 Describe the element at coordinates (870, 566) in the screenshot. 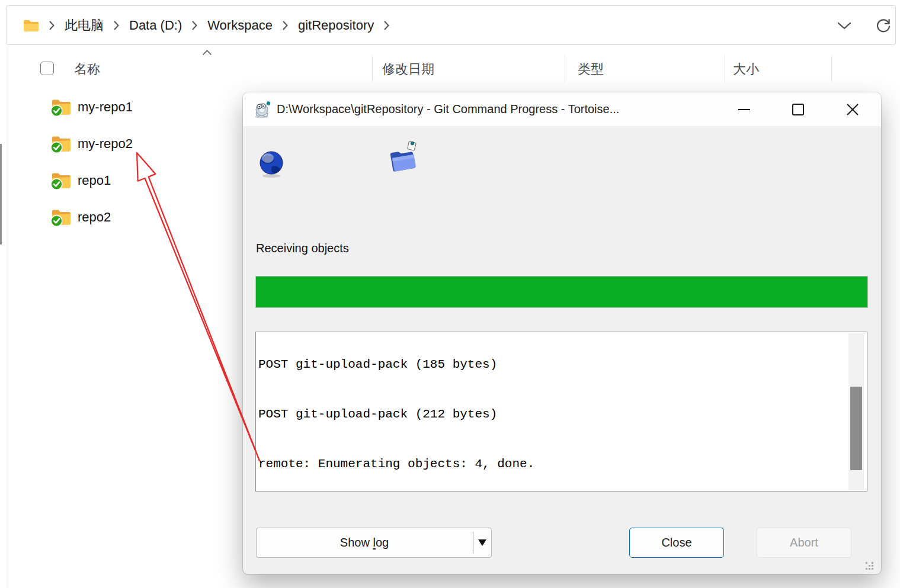

I see `resize-grip` at that location.